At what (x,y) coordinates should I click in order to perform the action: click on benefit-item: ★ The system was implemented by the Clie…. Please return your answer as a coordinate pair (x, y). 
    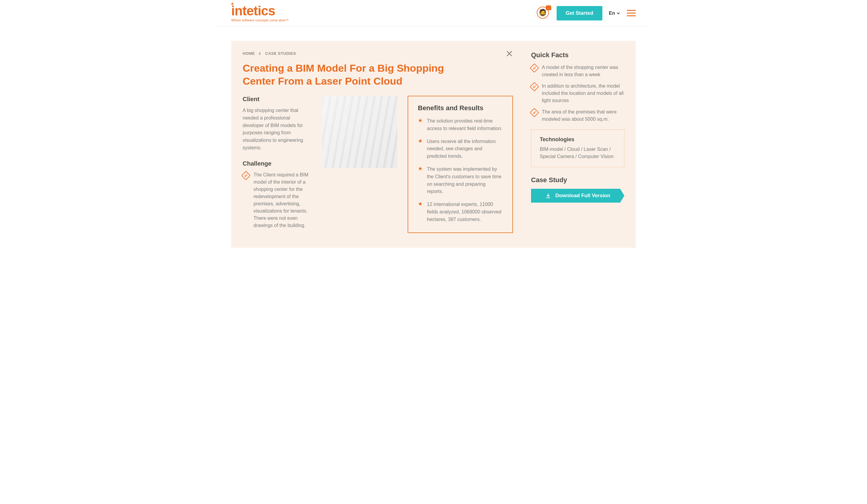
    Looking at the image, I should click on (460, 180).